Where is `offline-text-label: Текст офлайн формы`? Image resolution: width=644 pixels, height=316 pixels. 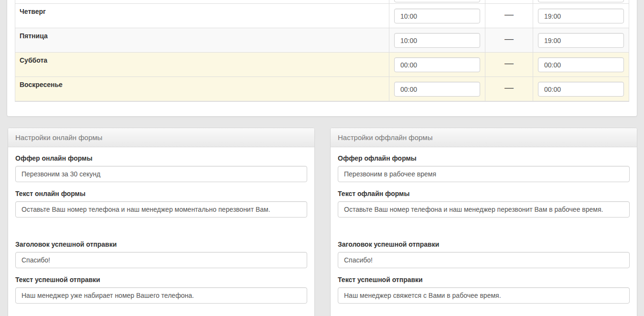 offline-text-label: Текст офлайн формы is located at coordinates (483, 194).